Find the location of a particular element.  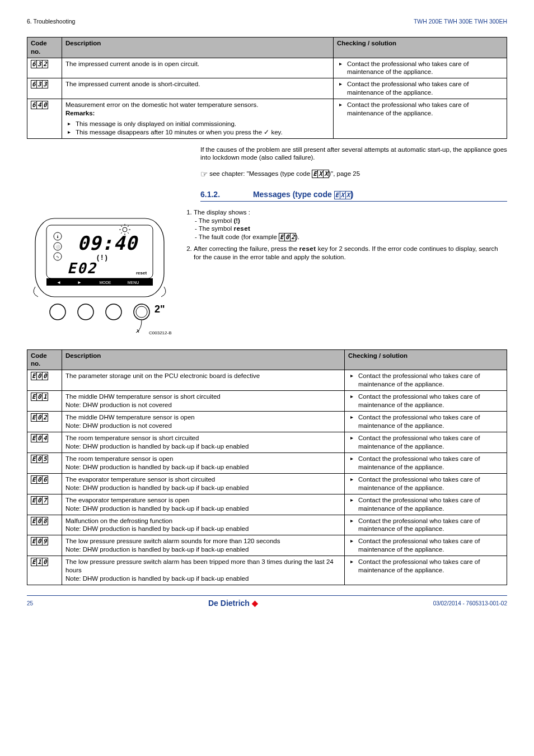

code-display: E07 is located at coordinates (39, 501).